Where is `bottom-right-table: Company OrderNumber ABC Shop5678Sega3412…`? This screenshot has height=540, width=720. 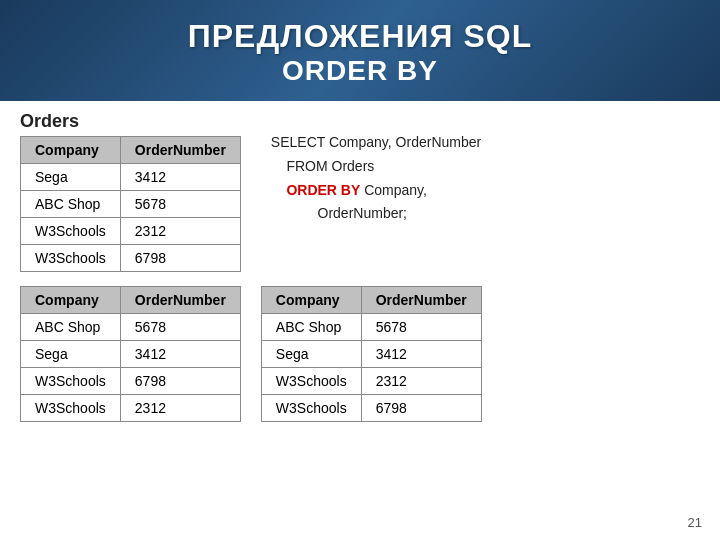 bottom-right-table: Company OrderNumber ABC Shop5678Sega3412… is located at coordinates (372, 354).